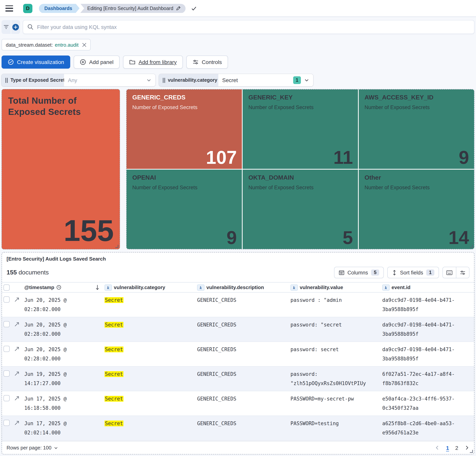  What do you see at coordinates (6, 27) in the screenshot?
I see `filter-options-button` at bounding box center [6, 27].